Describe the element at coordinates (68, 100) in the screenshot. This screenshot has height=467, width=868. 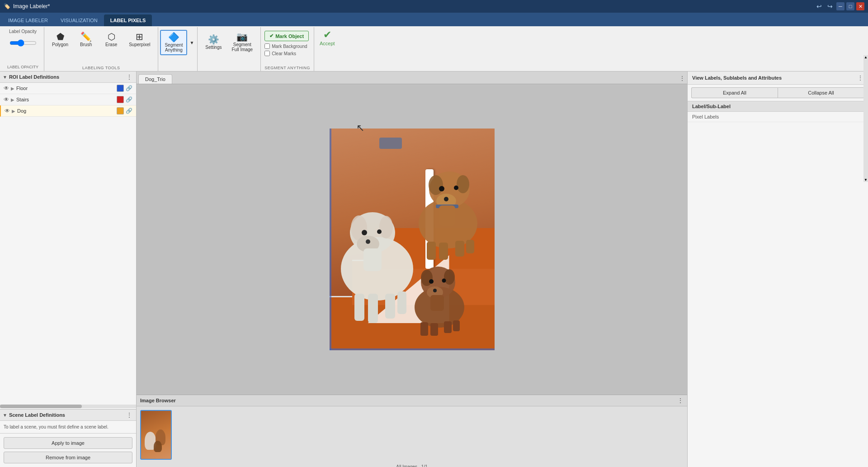
I see `roi-item-stairs: 👁 ▶ Stairs 🔗` at that location.